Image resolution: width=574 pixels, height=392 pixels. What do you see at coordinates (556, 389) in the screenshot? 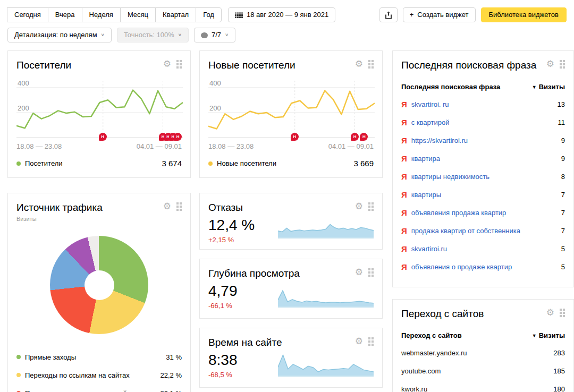
I see `visits-value: 180` at bounding box center [556, 389].